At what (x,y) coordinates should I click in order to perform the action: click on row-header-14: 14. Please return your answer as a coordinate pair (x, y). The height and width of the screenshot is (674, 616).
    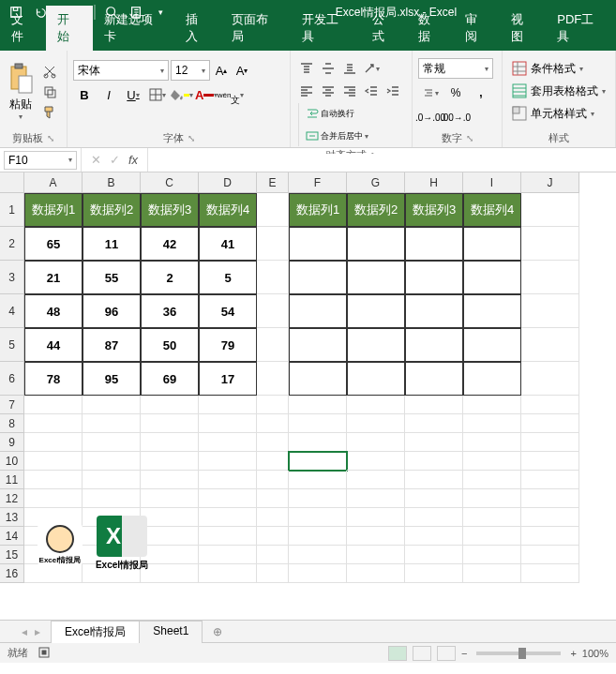
    Looking at the image, I should click on (12, 536).